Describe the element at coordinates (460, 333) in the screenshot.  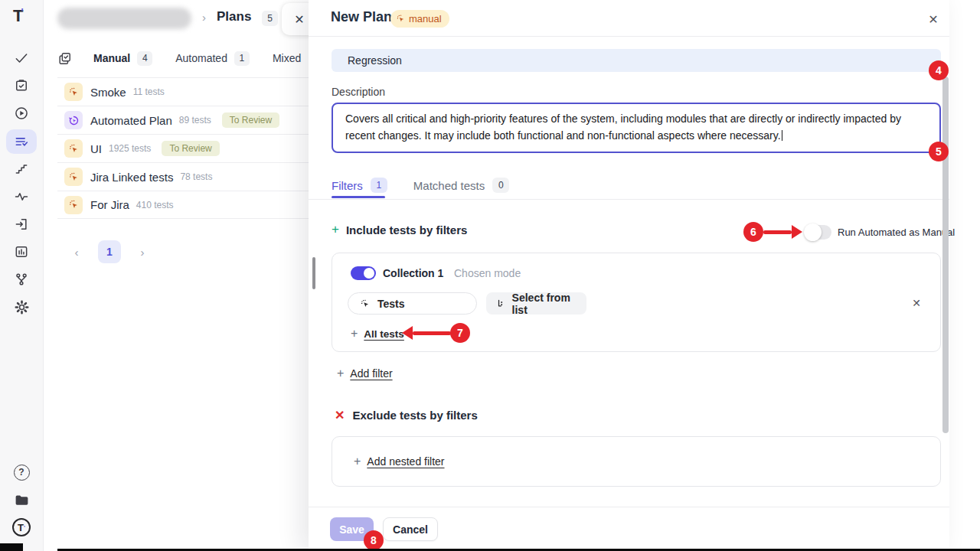
I see `annotation-7: 7` at that location.